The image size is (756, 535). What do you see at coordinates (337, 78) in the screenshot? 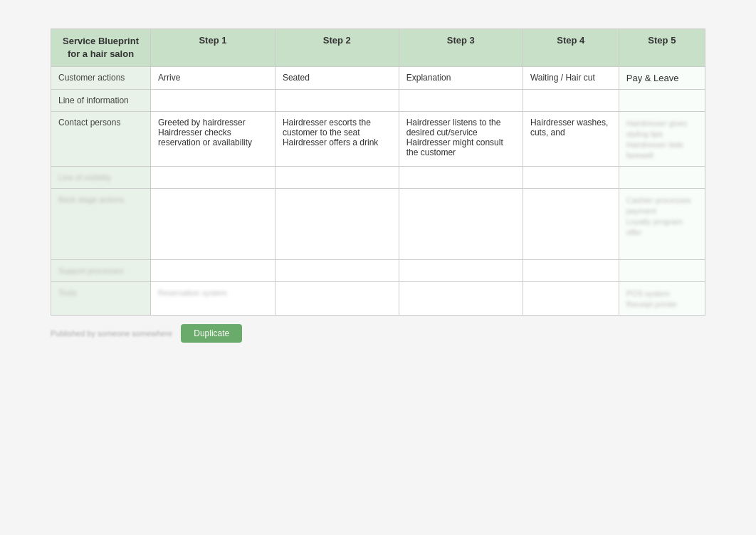
I see `cell-seated: Seated` at bounding box center [337, 78].